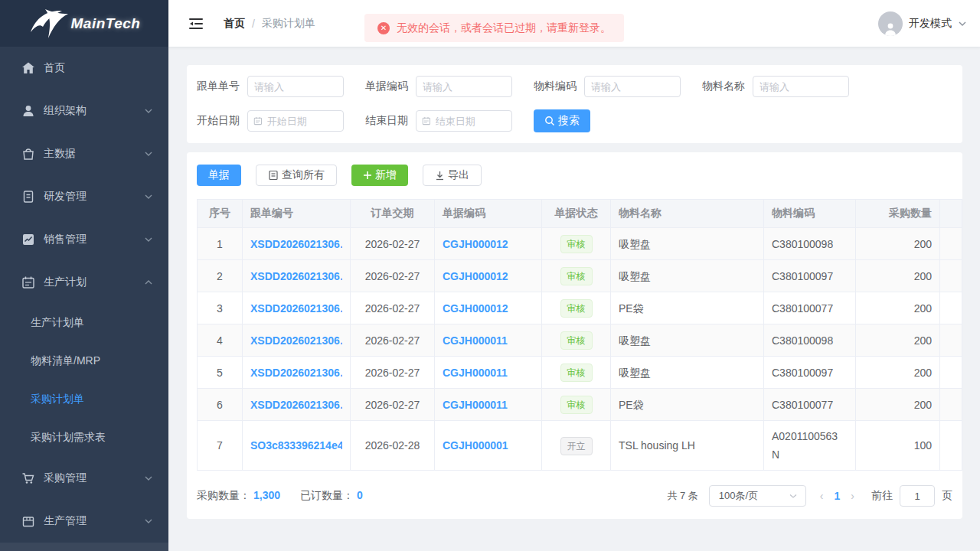 Image resolution: width=980 pixels, height=551 pixels. Describe the element at coordinates (224, 495) in the screenshot. I see `purchase-qty-label: 采购数量：` at that location.